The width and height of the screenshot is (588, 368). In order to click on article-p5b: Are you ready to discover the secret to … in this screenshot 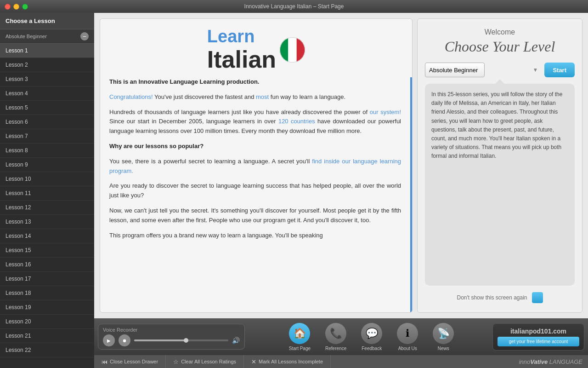, I will do `click(255, 191)`.